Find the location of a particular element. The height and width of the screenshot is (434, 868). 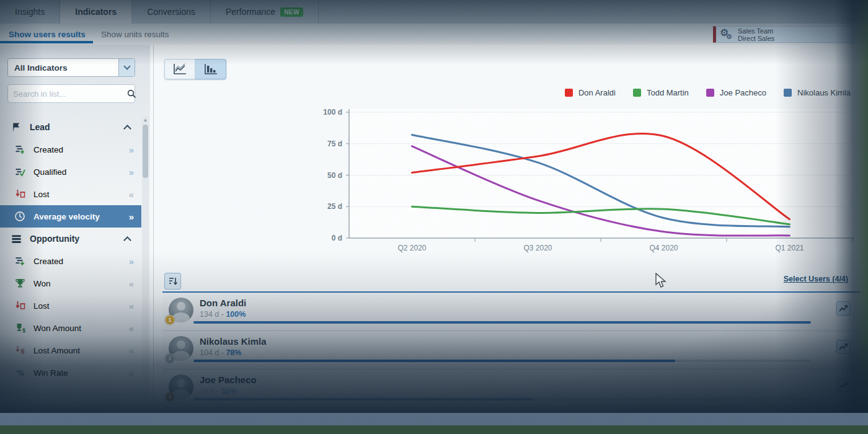

sidebar-item-label: Won Amount is located at coordinates (81, 329).